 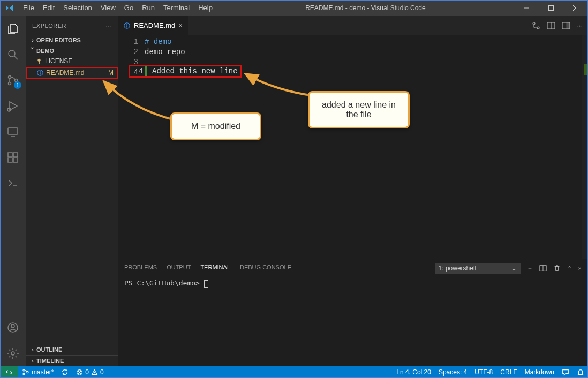 I want to click on encoding: UTF-8, so click(x=484, y=372).